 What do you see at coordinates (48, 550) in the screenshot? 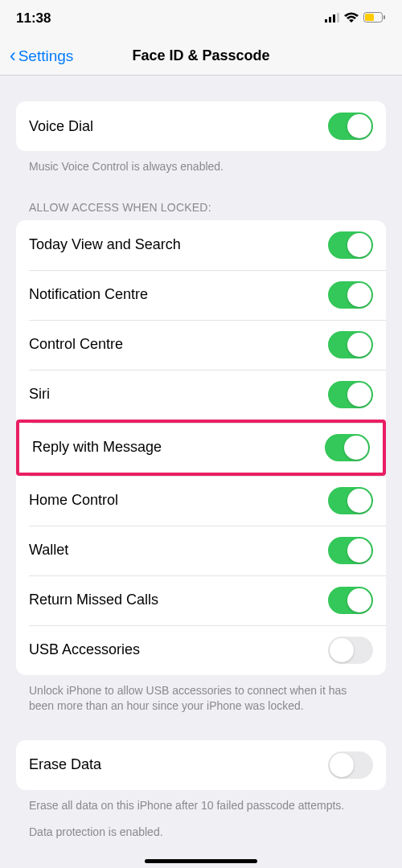
I see `wallet-label: Wallet` at bounding box center [48, 550].